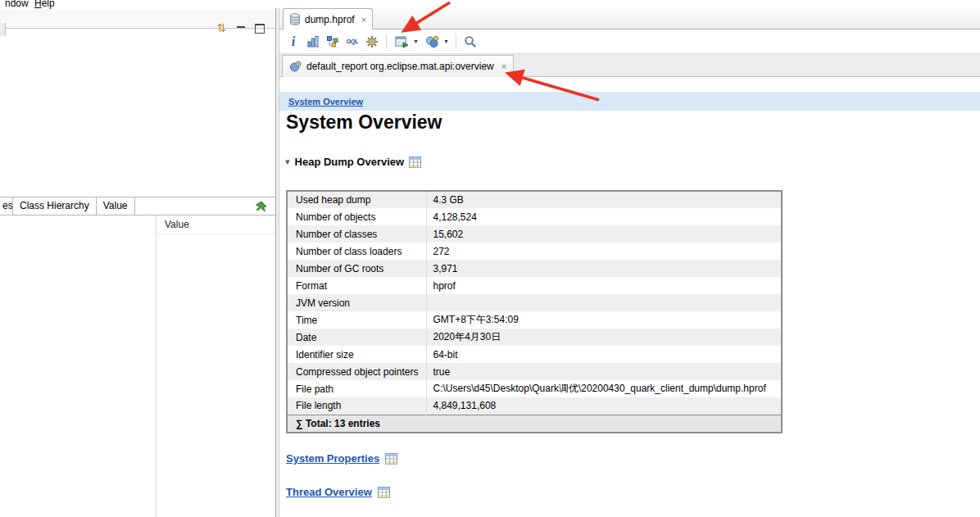 The image size is (980, 517). I want to click on row-name: Time, so click(356, 320).